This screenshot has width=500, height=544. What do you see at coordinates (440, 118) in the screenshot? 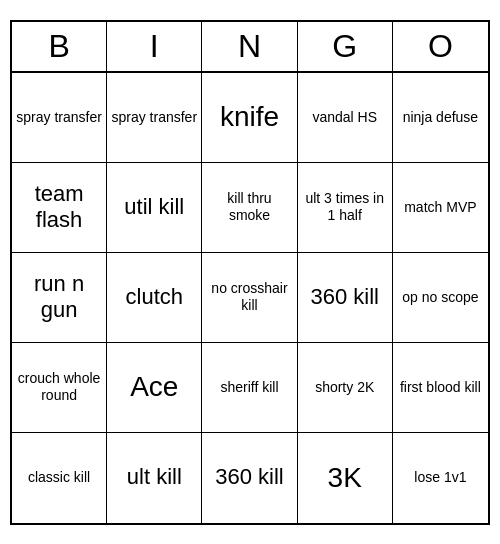
I see `bingo-cell-4: ninja defuse` at bounding box center [440, 118].